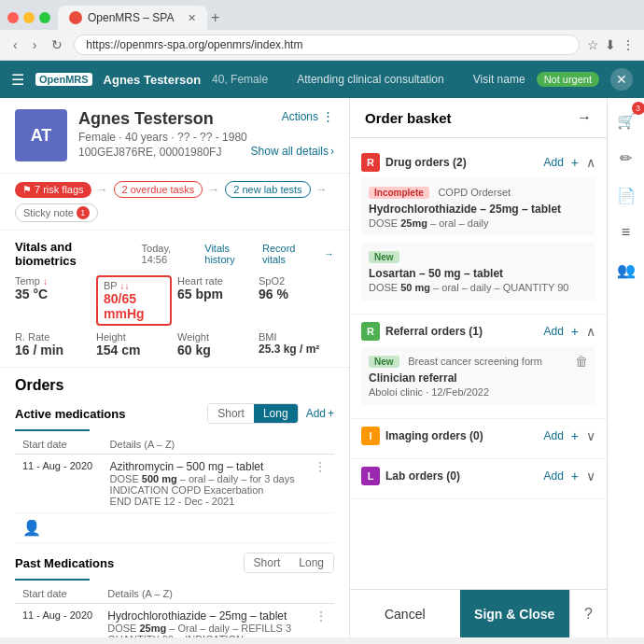 Image resolution: width=644 pixels, height=644 pixels. Describe the element at coordinates (515, 614) in the screenshot. I see `sign-close-button: Sign & Close` at that location.